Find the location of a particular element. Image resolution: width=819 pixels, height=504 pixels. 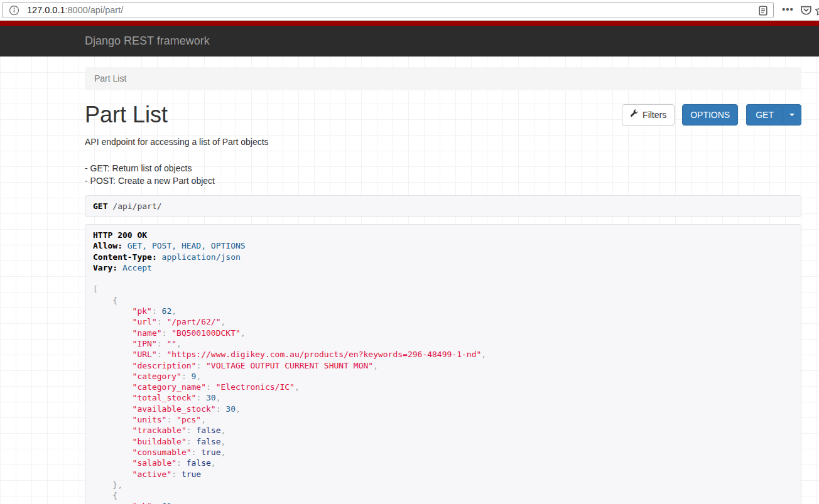

caret-down-icon is located at coordinates (792, 115).